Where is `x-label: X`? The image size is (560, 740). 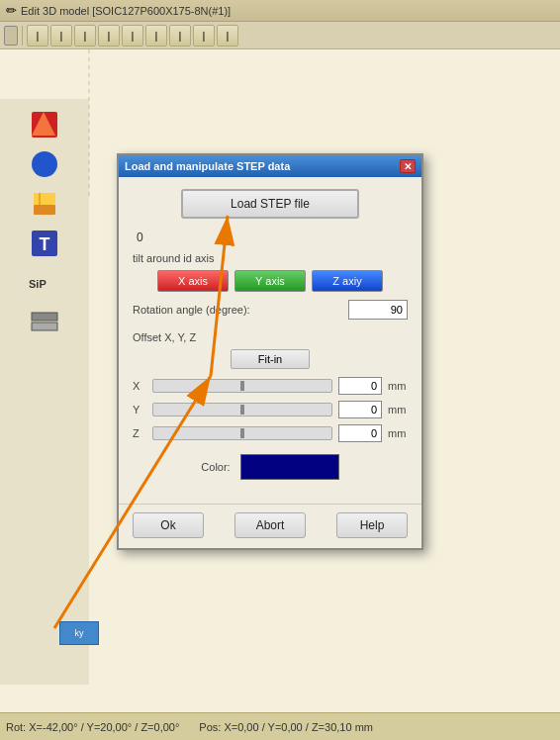 x-label: X is located at coordinates (140, 386).